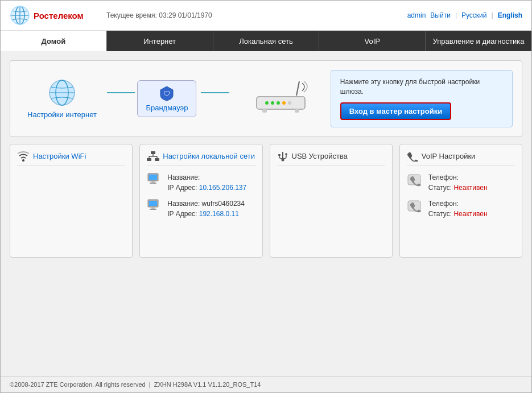 This screenshot has width=532, height=393. What do you see at coordinates (266, 41) in the screenshot?
I see `nav-lan: Локальная сеть` at bounding box center [266, 41].